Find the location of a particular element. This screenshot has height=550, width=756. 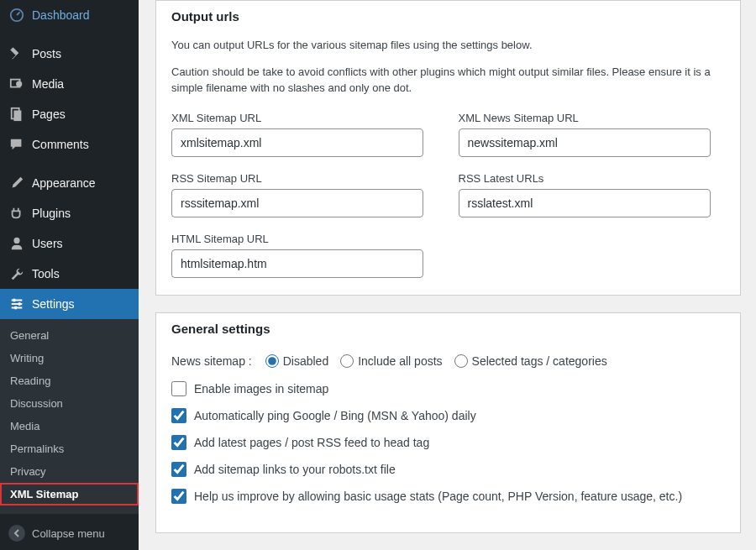

sidebar-label: Media is located at coordinates (48, 84).